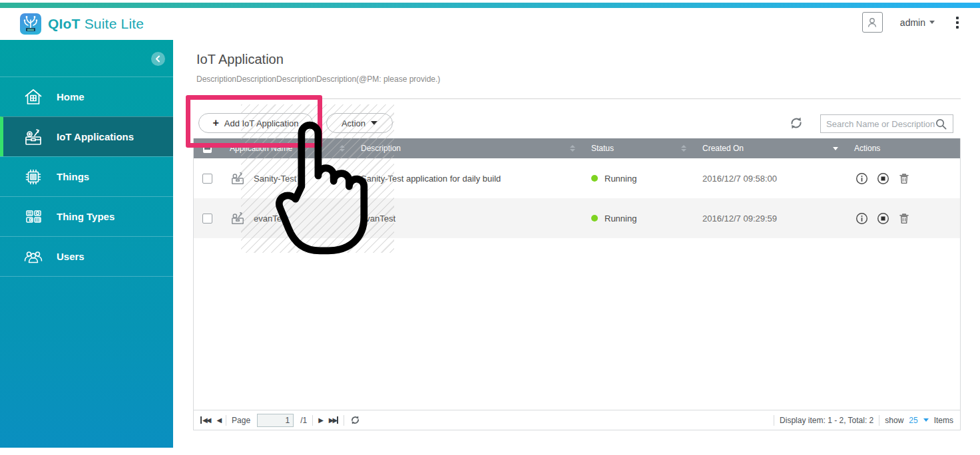 This screenshot has width=980, height=455. What do you see at coordinates (113, 24) in the screenshot?
I see `app-title-rest: Suite Lite` at bounding box center [113, 24].